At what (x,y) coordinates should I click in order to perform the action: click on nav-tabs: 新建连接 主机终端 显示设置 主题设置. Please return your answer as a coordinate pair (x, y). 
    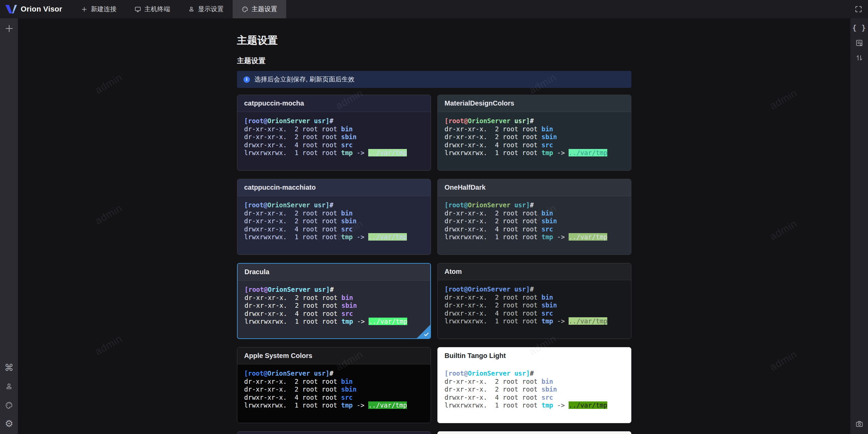
    Looking at the image, I should click on (179, 9).